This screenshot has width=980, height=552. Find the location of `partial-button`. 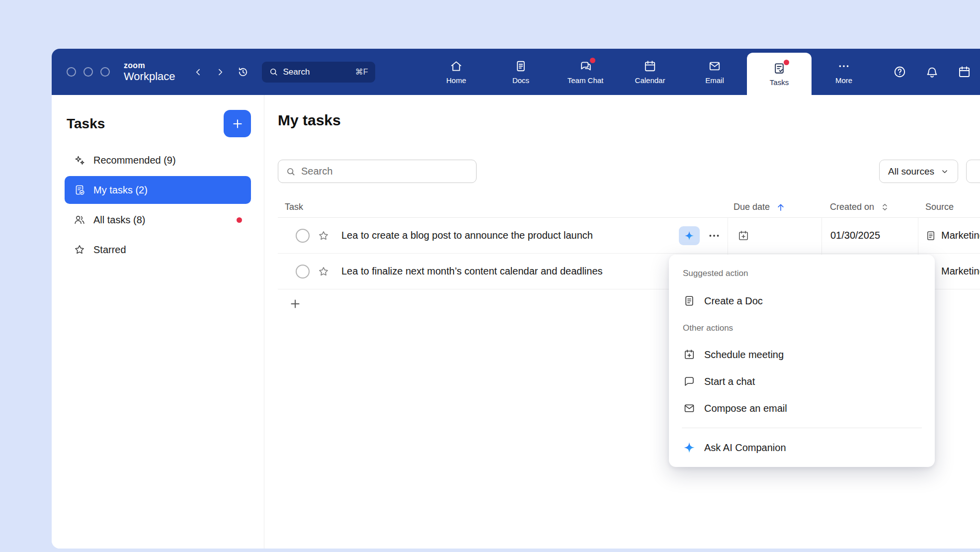

partial-button is located at coordinates (973, 171).